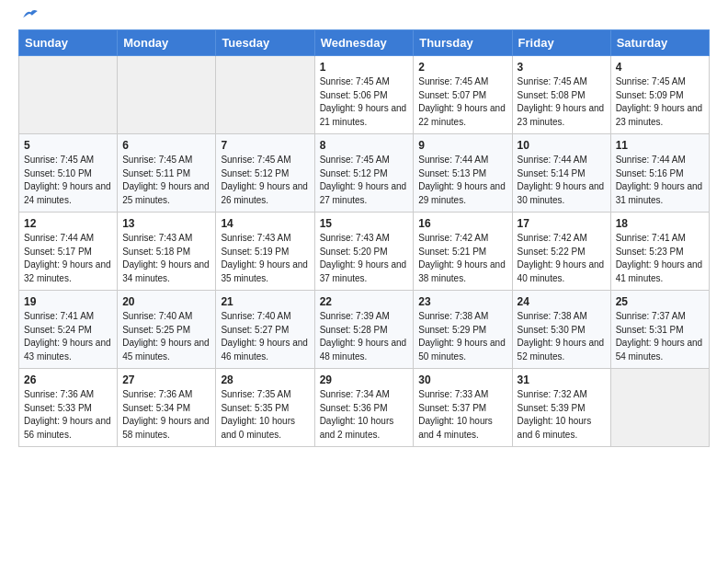  I want to click on calendar-cell: 19Sunrise: 7:41 AM Sunset: 5:24 PM Dayli…, so click(68, 329).